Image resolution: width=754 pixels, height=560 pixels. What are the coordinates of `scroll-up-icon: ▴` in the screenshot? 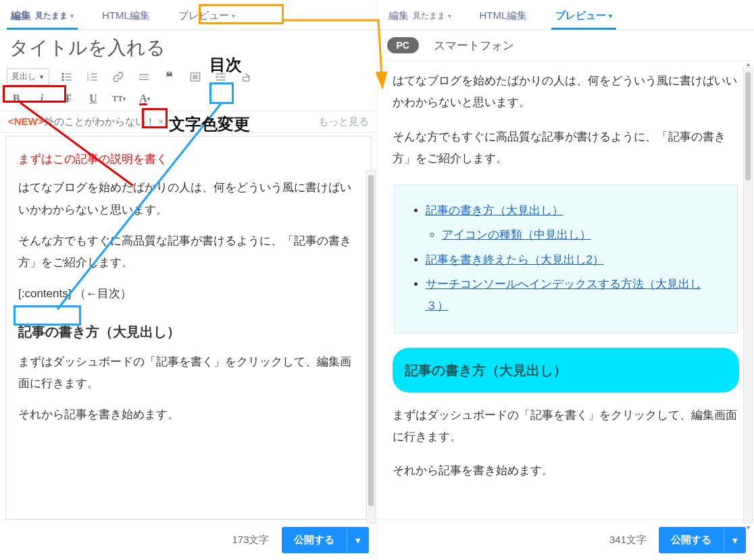 It's located at (748, 63).